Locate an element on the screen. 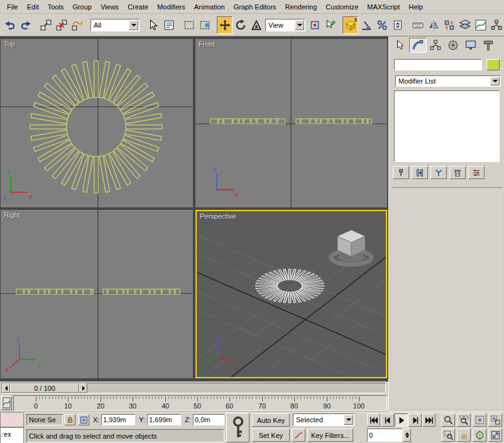 The width and height of the screenshot is (504, 443). modifier-stack-list is located at coordinates (447, 126).